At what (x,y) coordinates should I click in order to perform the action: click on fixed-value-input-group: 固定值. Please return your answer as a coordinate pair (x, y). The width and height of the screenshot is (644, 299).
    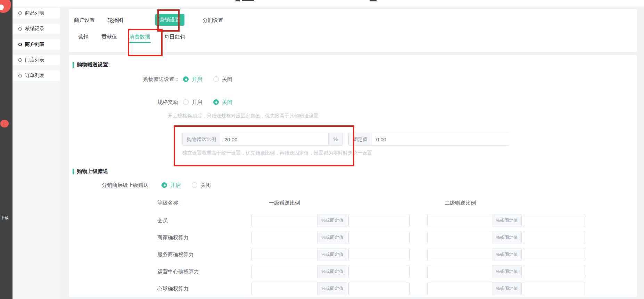
    Looking at the image, I should click on (429, 139).